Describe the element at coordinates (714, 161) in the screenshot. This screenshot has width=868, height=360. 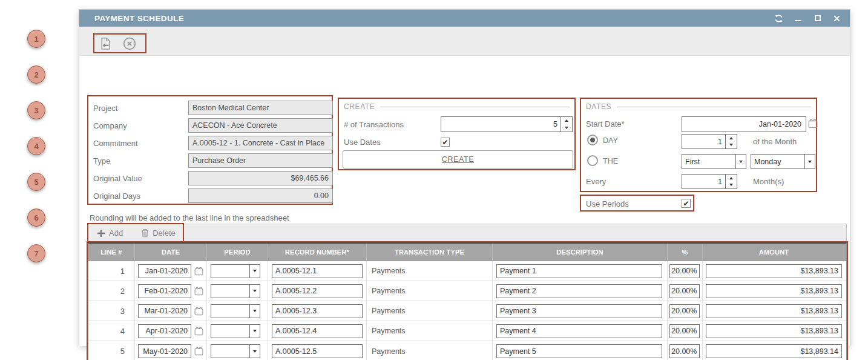
I see `ordinal-select: First` at that location.